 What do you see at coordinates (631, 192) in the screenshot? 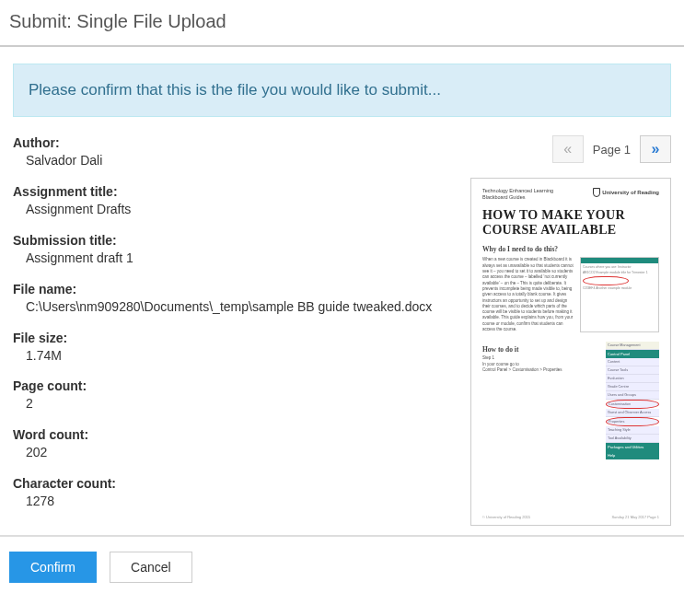
I see `preview-logo-text: University of Reading` at bounding box center [631, 192].